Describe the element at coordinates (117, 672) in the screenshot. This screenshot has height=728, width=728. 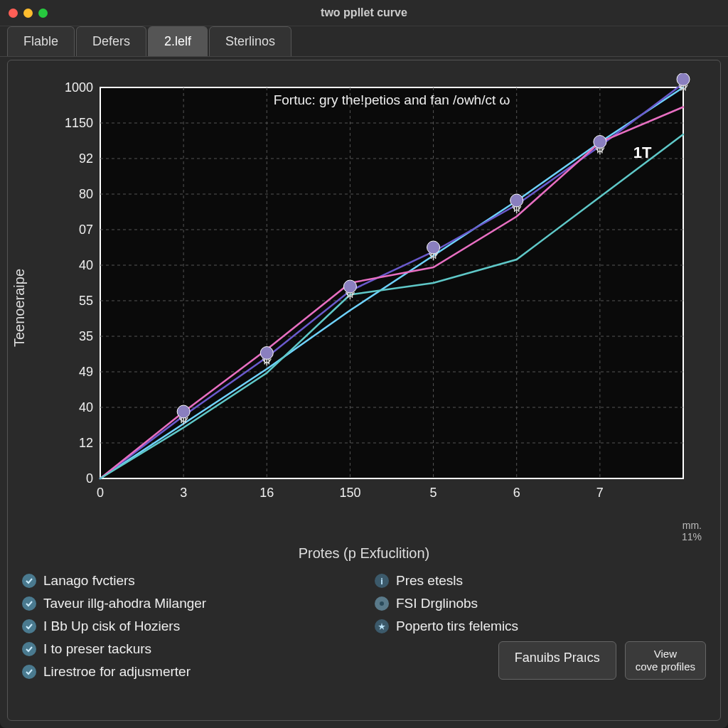
I see `option-label: Lirestroe for adjusmerter` at that location.